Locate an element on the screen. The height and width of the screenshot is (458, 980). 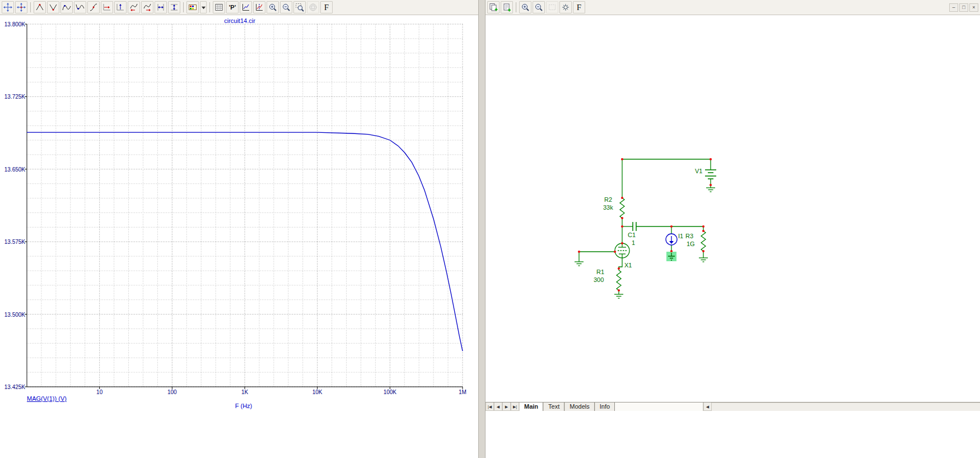
schematic-tabbar: |◀ ◀ ▶ ▶| Main Text Models Info ◀ is located at coordinates (732, 406).